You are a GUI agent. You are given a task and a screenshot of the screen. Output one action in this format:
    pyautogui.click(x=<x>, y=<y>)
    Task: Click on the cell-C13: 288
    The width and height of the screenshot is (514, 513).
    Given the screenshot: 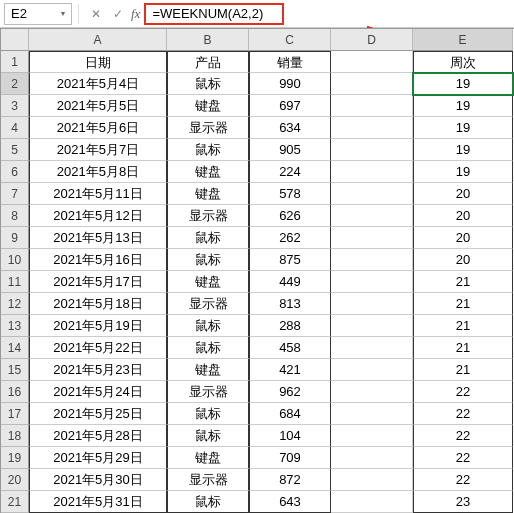 What is the action you would take?
    pyautogui.click(x=290, y=326)
    